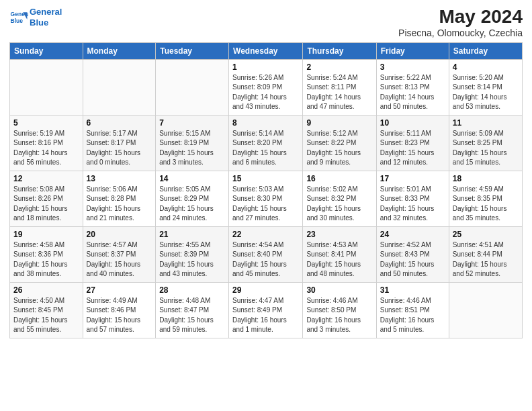 This screenshot has width=532, height=411. What do you see at coordinates (46, 316) in the screenshot?
I see `day-info: Sunrise: 4:50 AM Sunset: 8:45 PM Dayligh…` at bounding box center [46, 316].